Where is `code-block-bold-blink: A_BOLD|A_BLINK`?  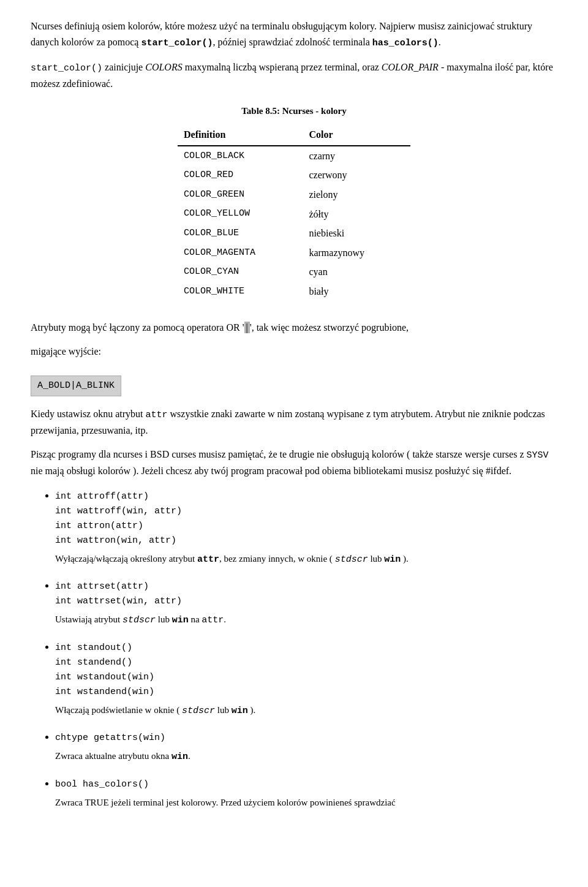 code-block-bold-blink: A_BOLD|A_BLINK is located at coordinates (76, 386).